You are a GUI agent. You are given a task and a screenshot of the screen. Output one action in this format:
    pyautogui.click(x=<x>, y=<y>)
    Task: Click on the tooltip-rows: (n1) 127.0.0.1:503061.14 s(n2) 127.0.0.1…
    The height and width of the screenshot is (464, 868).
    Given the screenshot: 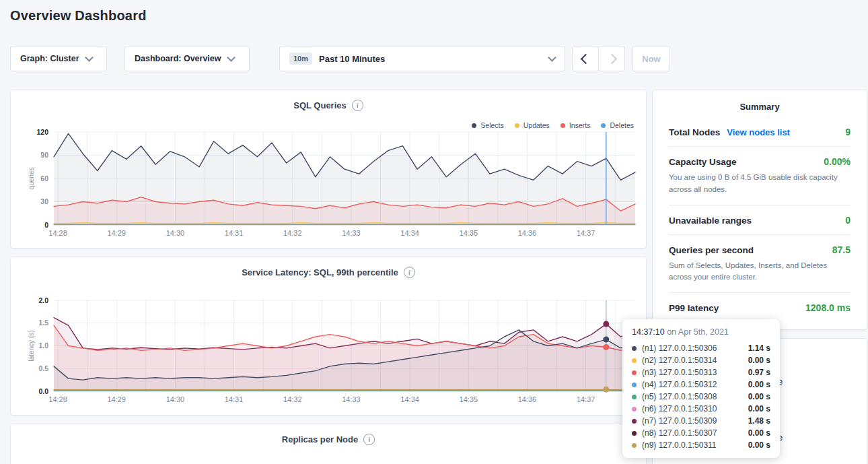 What is the action you would take?
    pyautogui.click(x=701, y=397)
    